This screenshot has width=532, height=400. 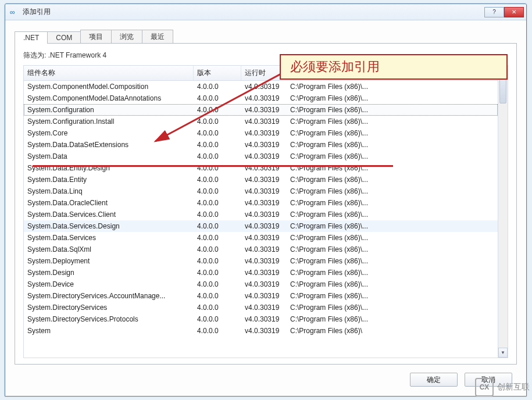 What do you see at coordinates (64, 37) in the screenshot?
I see `tab-com: COM` at bounding box center [64, 37].